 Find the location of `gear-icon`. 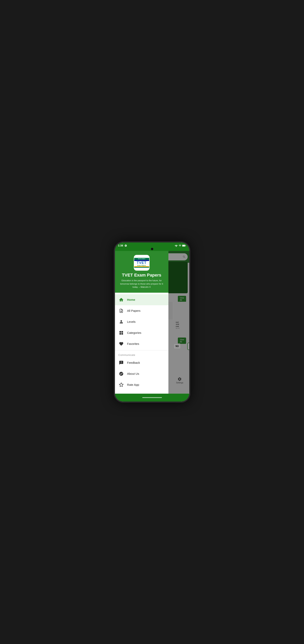

gear-icon is located at coordinates (126, 246).